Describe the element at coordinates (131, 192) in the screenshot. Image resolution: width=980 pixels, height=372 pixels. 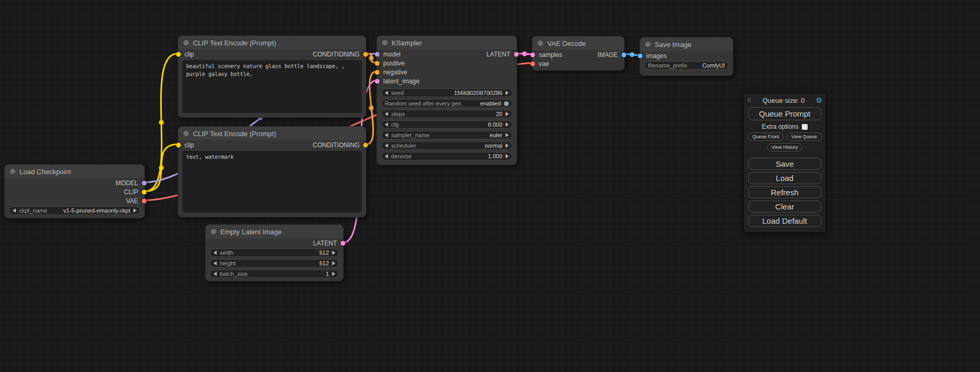
I see `output-label: CLIP` at that location.